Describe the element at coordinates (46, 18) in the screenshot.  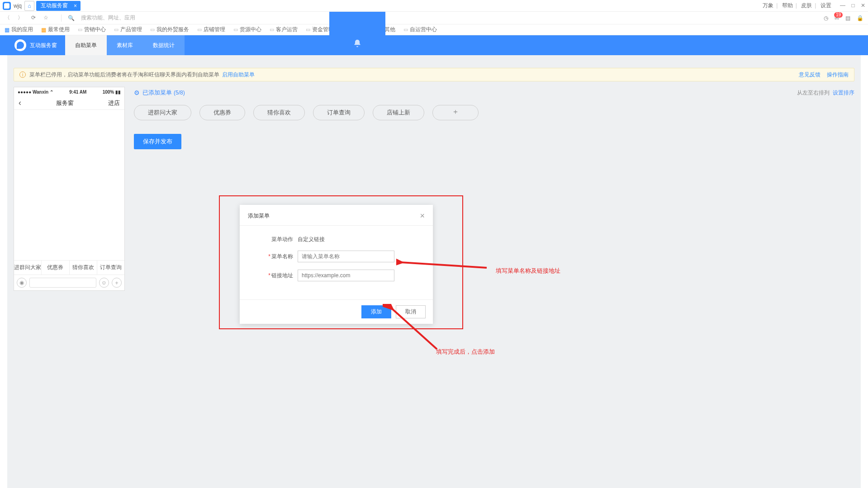
I see `bookmark-icon: ☆` at that location.